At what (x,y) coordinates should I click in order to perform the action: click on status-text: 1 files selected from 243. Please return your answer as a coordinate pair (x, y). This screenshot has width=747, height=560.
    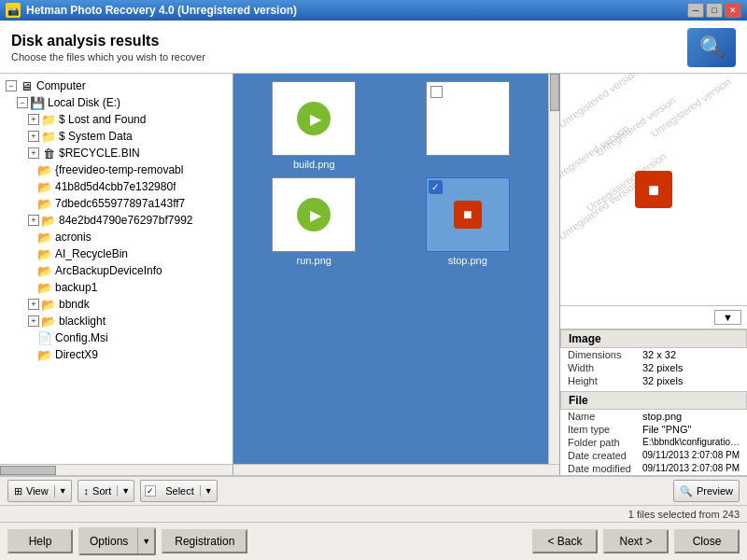
    Looking at the image, I should click on (684, 514).